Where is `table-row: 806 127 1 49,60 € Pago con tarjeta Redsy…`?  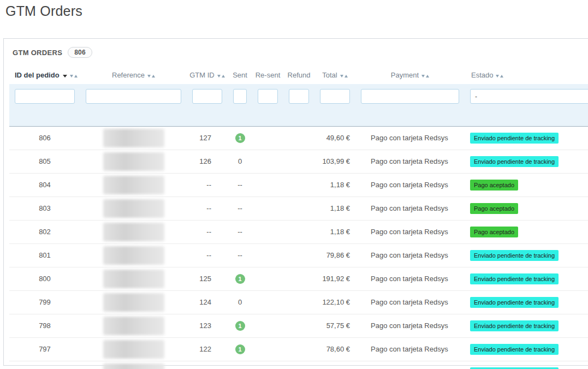 table-row: 806 127 1 49,60 € Pago con tarjeta Redsy… is located at coordinates (299, 138).